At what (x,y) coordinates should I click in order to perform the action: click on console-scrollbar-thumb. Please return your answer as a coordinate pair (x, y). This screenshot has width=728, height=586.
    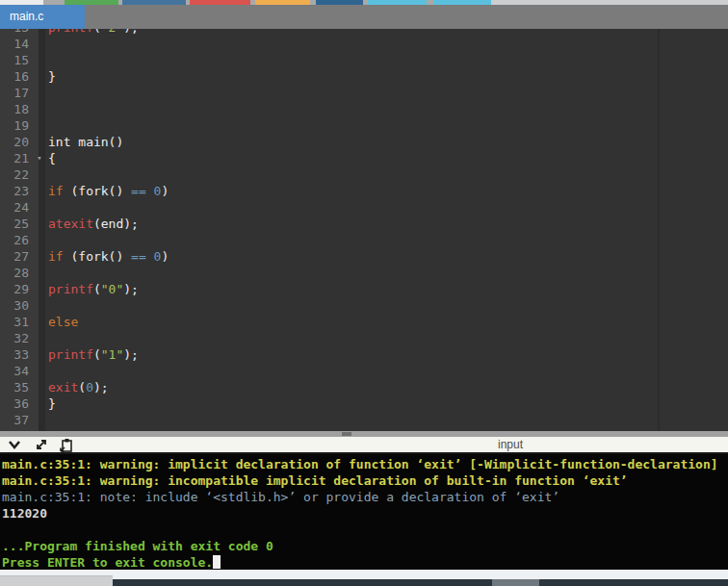
    Looking at the image, I should click on (516, 583).